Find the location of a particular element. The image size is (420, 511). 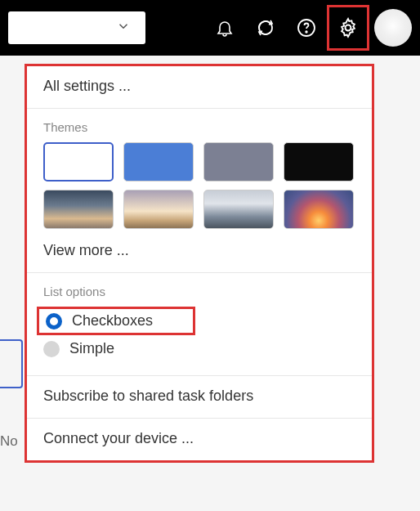

theme-beach is located at coordinates (159, 209).